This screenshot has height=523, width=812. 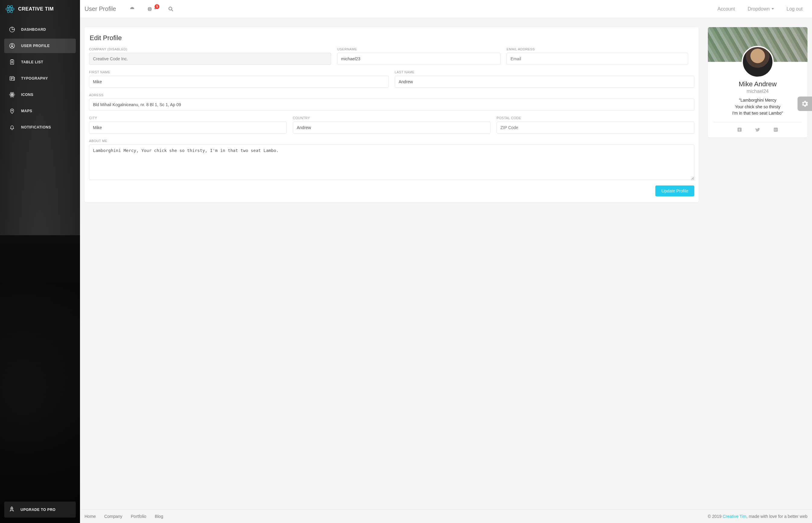 What do you see at coordinates (795, 9) in the screenshot?
I see `nav-logout: Log out` at bounding box center [795, 9].